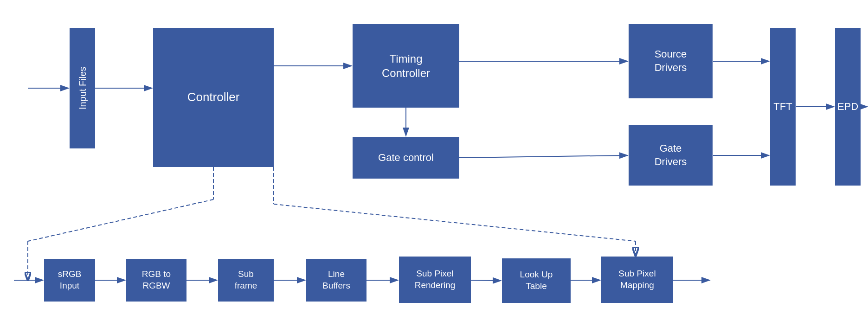  Describe the element at coordinates (671, 155) in the screenshot. I see `block-gate-drivers: GateDrivers` at that location.